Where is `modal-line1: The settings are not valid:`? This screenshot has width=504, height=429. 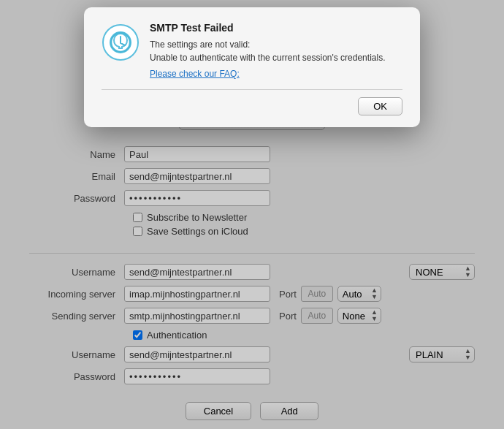
modal-line1: The settings are not valid: is located at coordinates (276, 45).